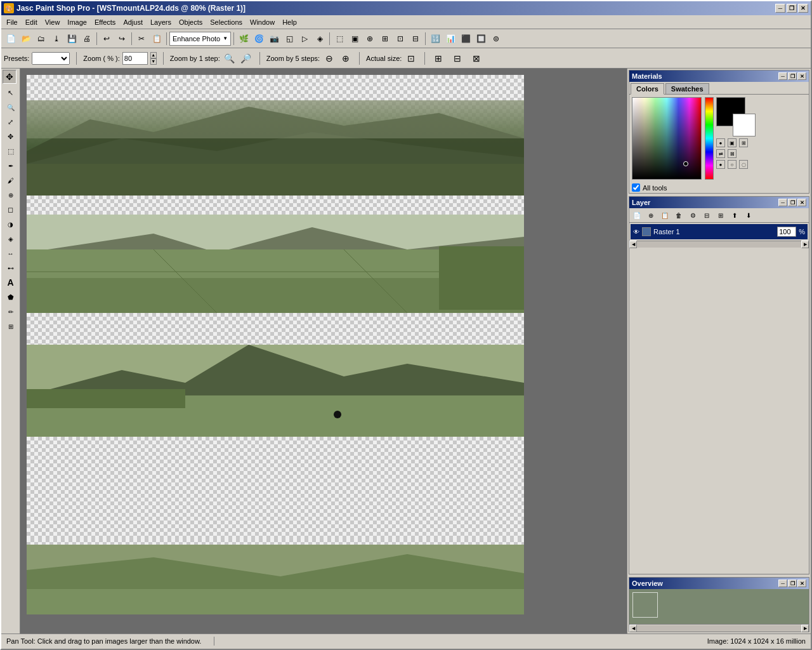  Describe the element at coordinates (780, 8) in the screenshot. I see `minimize-button: ─` at that location.